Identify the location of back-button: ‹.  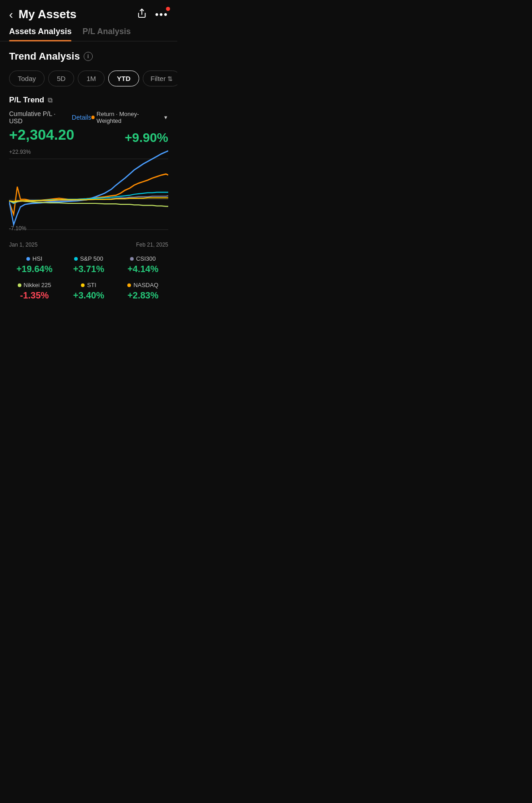
(11, 15).